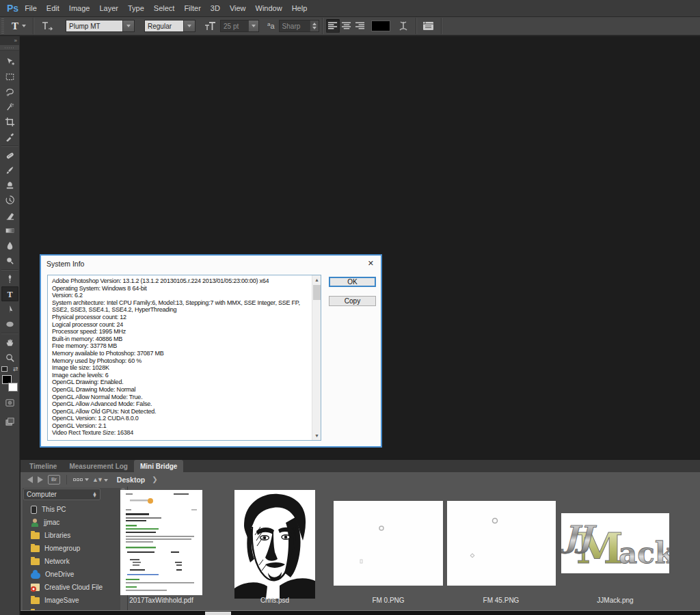  What do you see at coordinates (67, 522) in the screenshot?
I see `sidebar-item-jjmac: jjmac` at bounding box center [67, 522].